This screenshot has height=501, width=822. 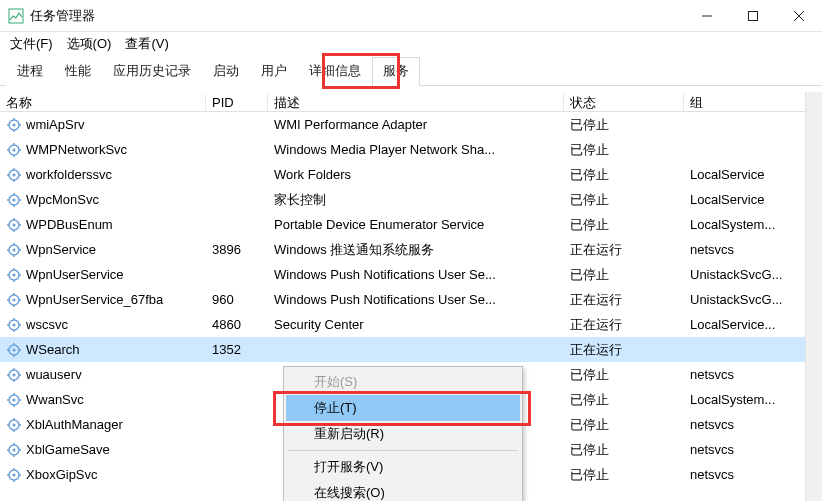 What do you see at coordinates (411, 174) in the screenshot?
I see `table-row: workfolderssvcWork Folders已停止LocalServic…` at bounding box center [411, 174].